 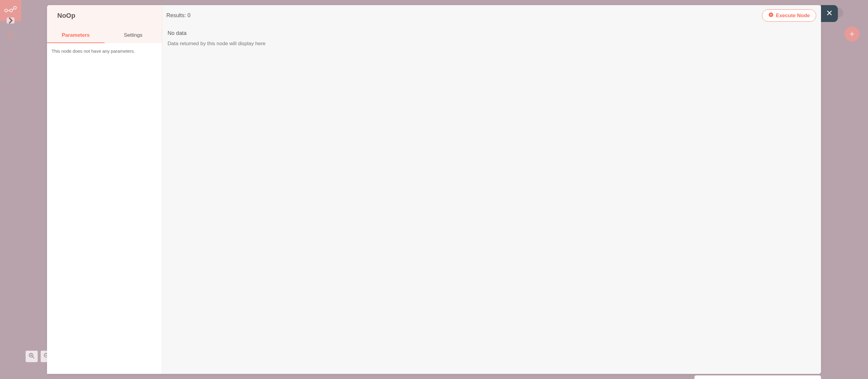 I want to click on plus-icon: +, so click(x=852, y=34).